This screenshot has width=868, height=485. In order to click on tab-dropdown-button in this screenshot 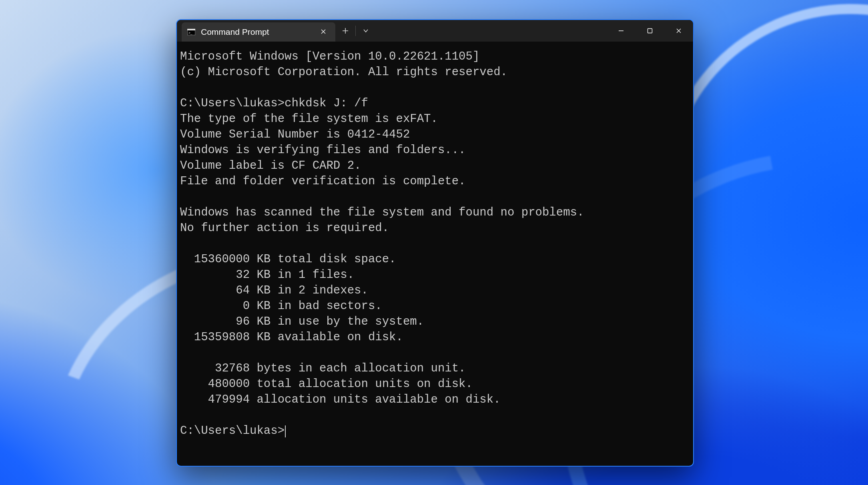, I will do `click(366, 31)`.